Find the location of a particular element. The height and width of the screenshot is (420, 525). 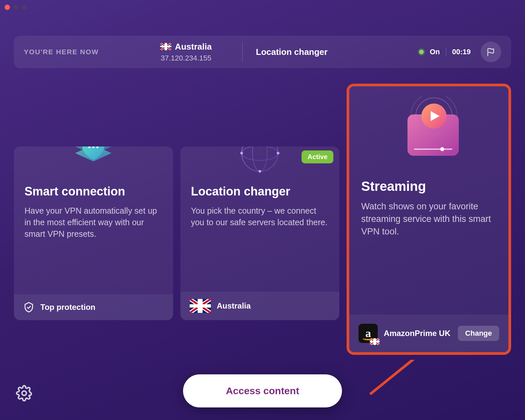

close-window-button is located at coordinates (7, 7).